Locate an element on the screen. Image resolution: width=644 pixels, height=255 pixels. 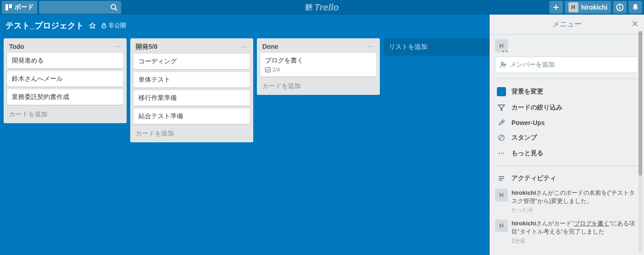
rocket-icon is located at coordinates (501, 123).